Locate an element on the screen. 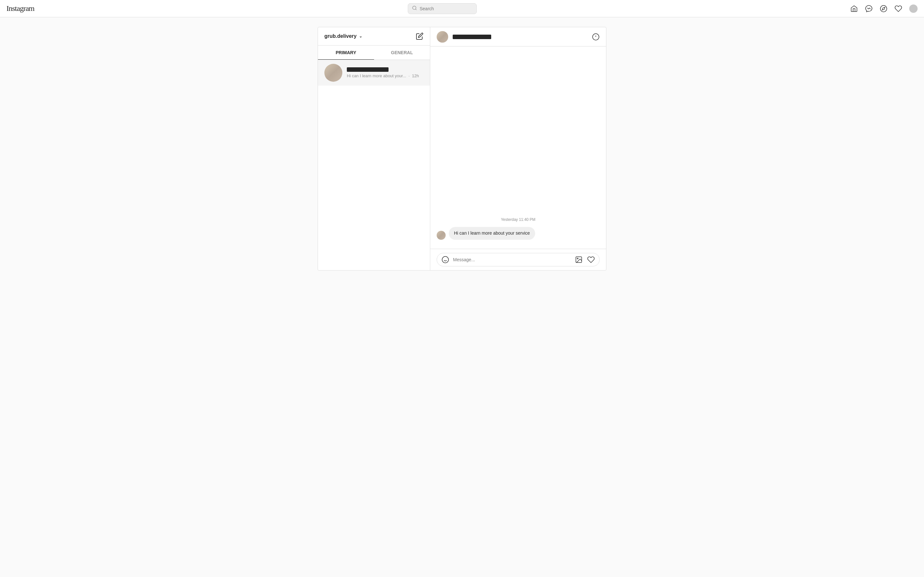 Image resolution: width=924 pixels, height=577 pixels. inbox-tabs: PRIMARY GENERAL is located at coordinates (374, 53).